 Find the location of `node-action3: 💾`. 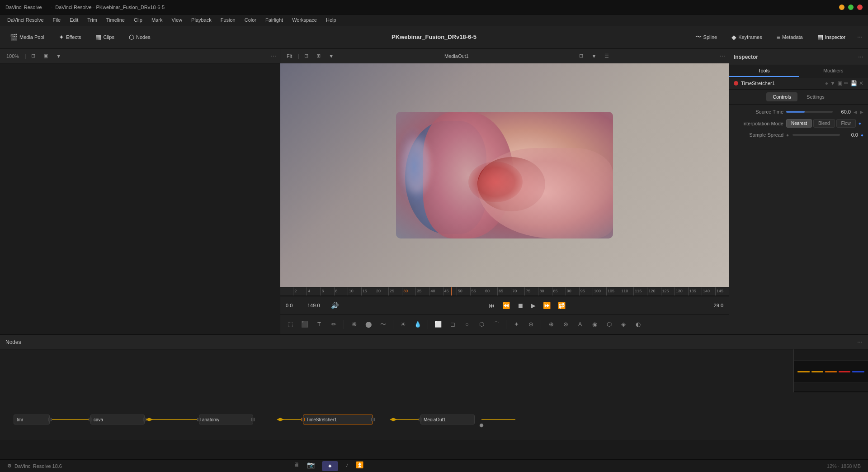

node-action3: 💾 is located at coordinates (854, 83).